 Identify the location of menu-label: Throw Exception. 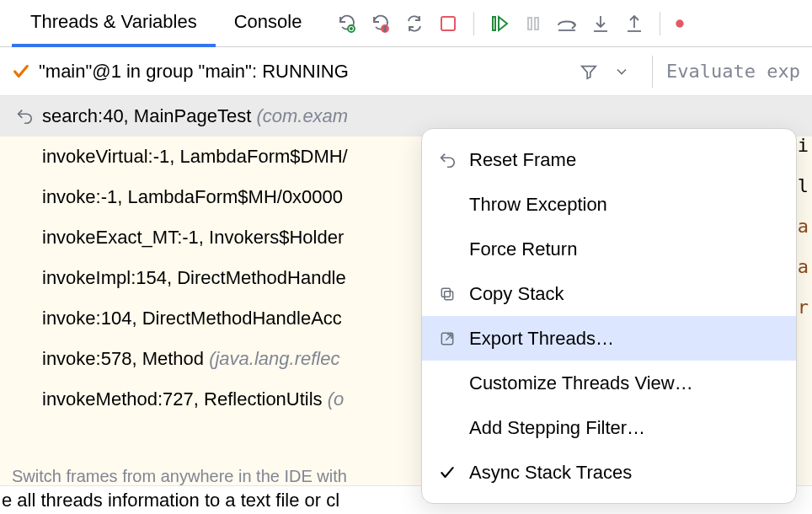
(538, 205).